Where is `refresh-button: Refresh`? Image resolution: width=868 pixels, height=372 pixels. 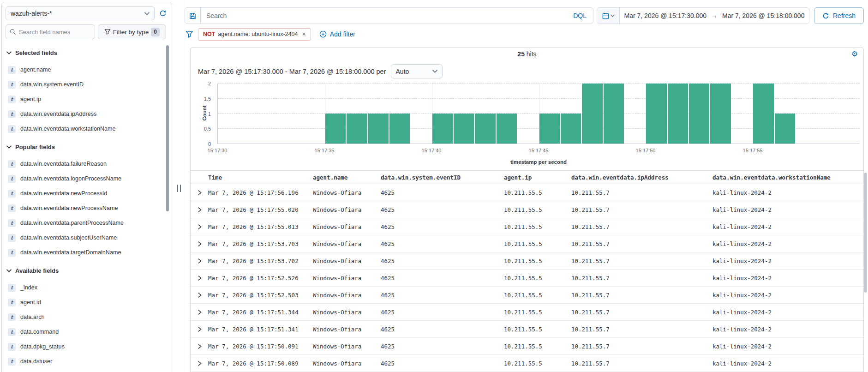 refresh-button: Refresh is located at coordinates (839, 16).